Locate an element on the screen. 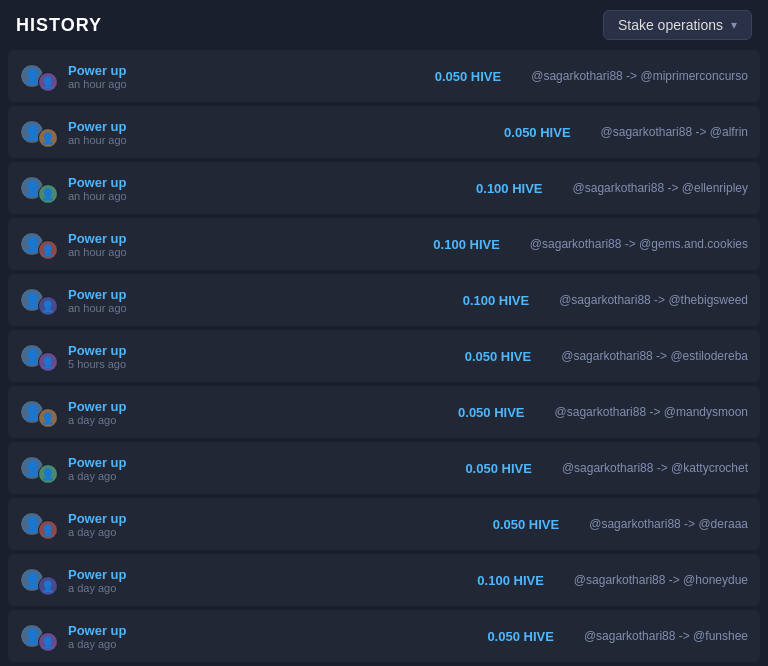 The height and width of the screenshot is (666, 768). header: HISTORY Stake operations ▾ is located at coordinates (384, 25).